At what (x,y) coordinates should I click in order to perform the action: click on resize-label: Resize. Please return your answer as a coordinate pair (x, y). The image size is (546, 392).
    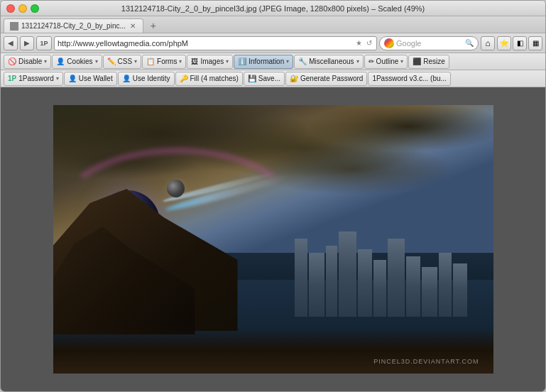
    Looking at the image, I should click on (435, 61).